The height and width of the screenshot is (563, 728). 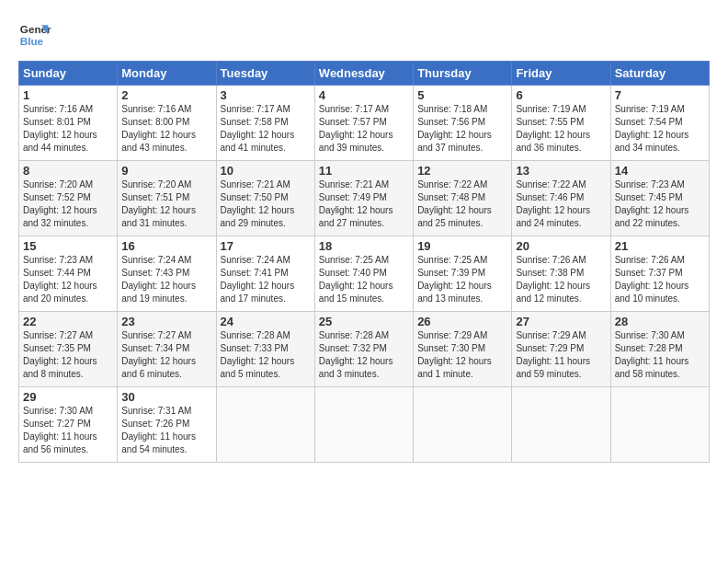 What do you see at coordinates (167, 274) in the screenshot?
I see `calendar-day-cell: 16Sunrise: 7:24 AMSunset: 7:43 PMDayligh…` at bounding box center [167, 274].